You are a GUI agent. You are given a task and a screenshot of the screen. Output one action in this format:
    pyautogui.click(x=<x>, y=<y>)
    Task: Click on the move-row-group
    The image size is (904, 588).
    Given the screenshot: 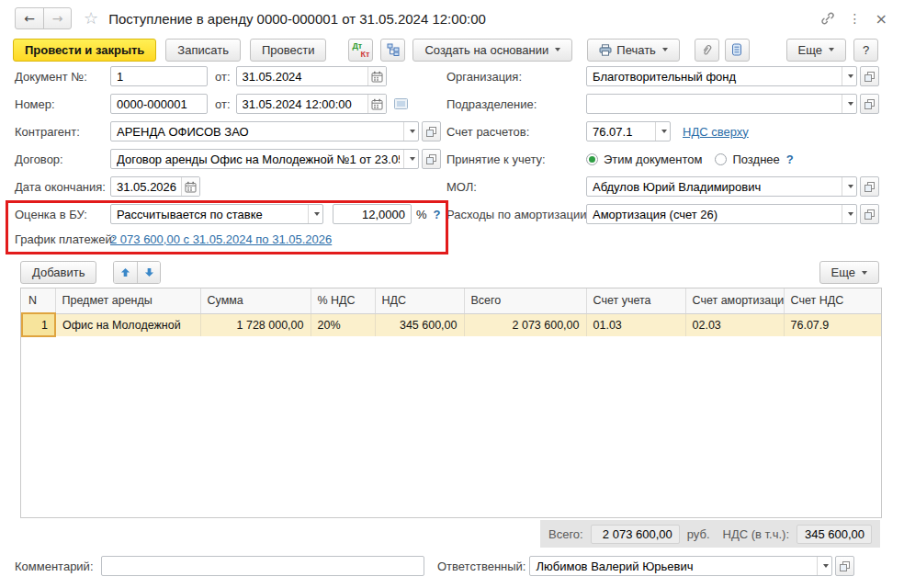 What is the action you would take?
    pyautogui.click(x=137, y=272)
    